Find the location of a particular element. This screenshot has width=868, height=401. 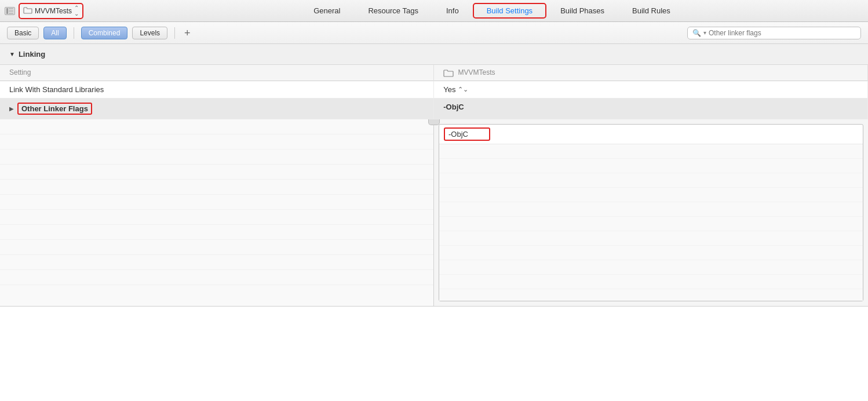

section-collapse-arrow: ▼ is located at coordinates (12, 54).